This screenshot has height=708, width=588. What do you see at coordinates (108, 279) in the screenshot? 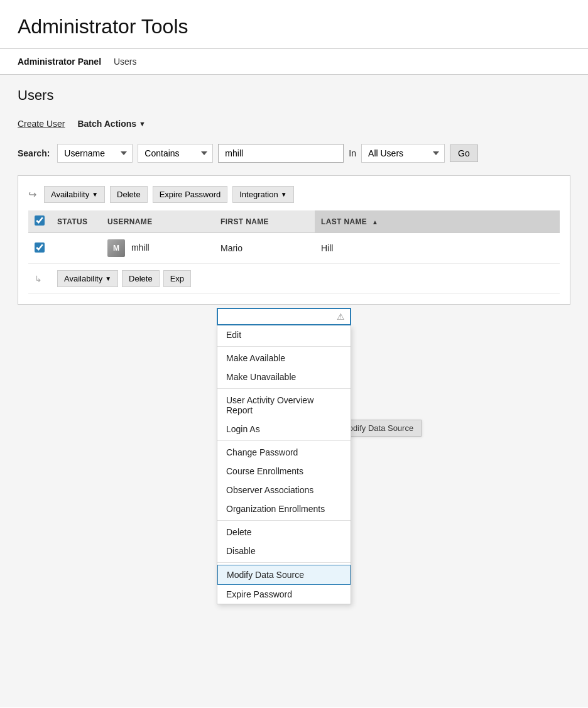
I see `row-availability-chevron-icon: ▼` at bounding box center [108, 279].